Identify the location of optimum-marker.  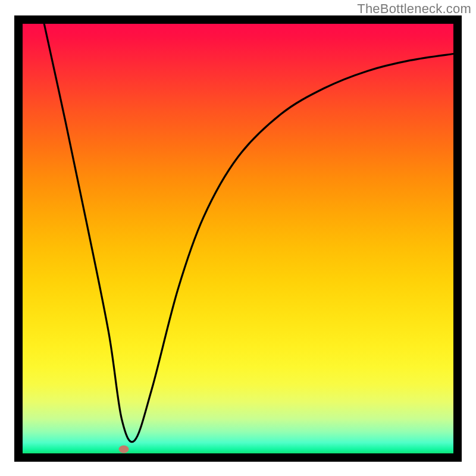
(124, 449).